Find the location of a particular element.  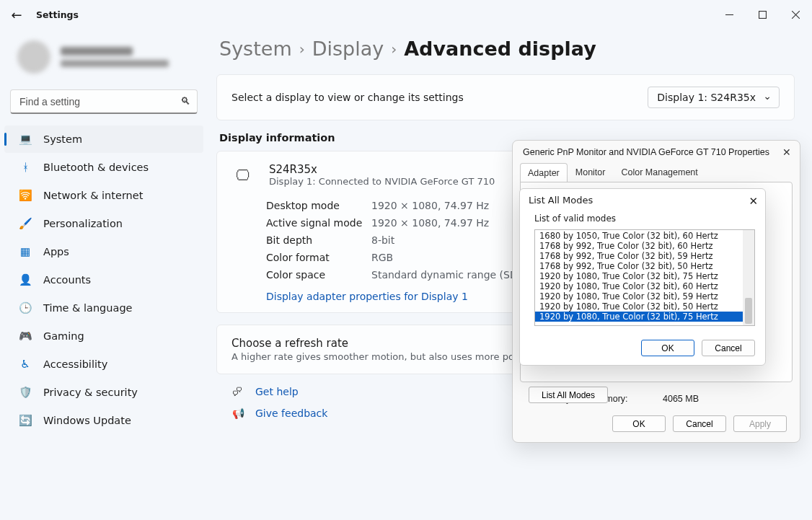

nav-list: 💻SystemᚼBluetooth & devices🛜Network & in… is located at coordinates (104, 280).